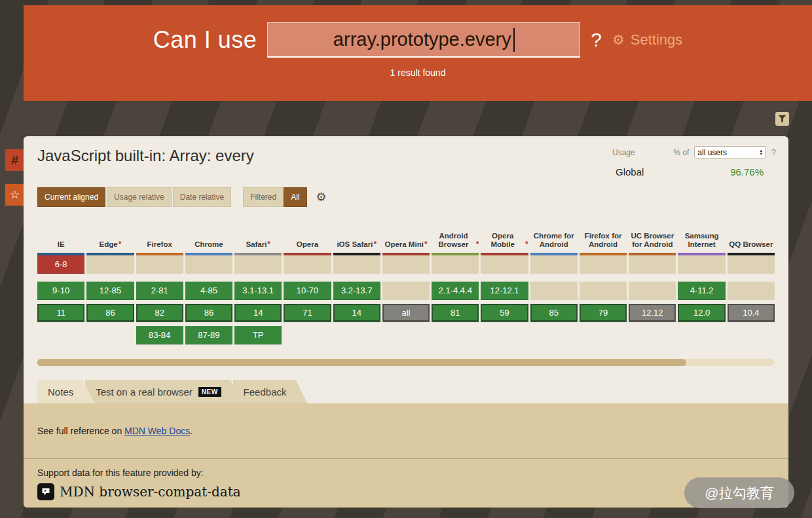  Describe the element at coordinates (270, 392) in the screenshot. I see `tab-feedback: Feedback` at that location.